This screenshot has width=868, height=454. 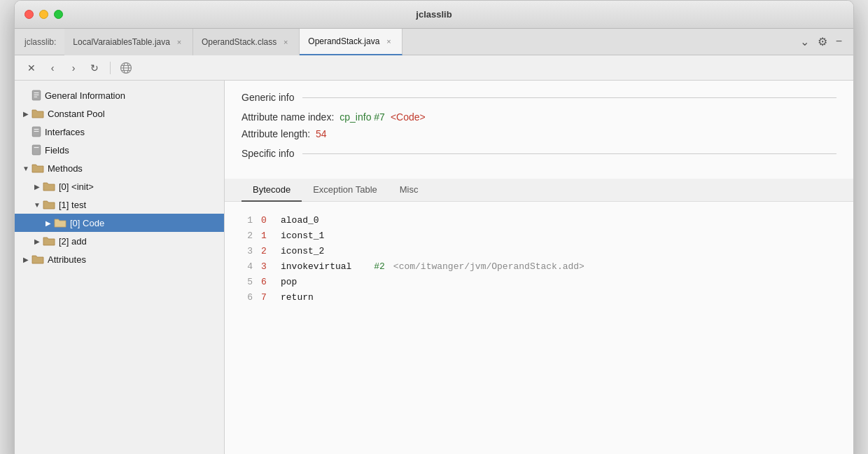 What do you see at coordinates (67, 259) in the screenshot?
I see `sidebar-label-attributes: Attributes` at bounding box center [67, 259].